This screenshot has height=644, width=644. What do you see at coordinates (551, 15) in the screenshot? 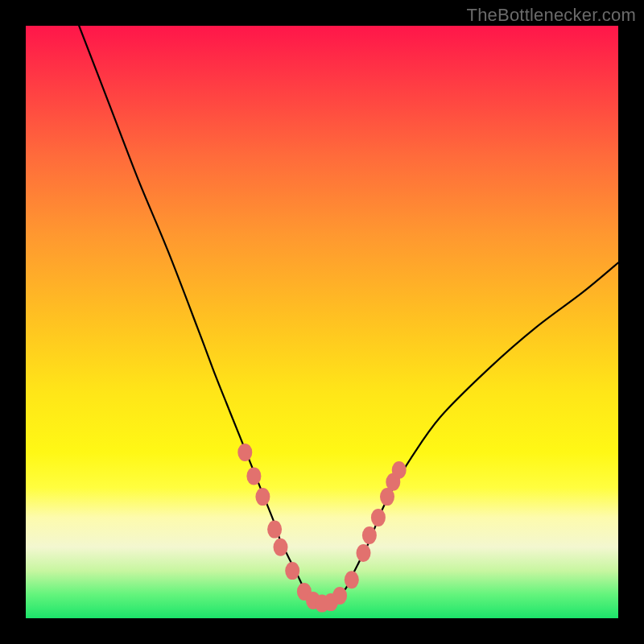
I see `watermark-text: TheBottlenecker.com` at bounding box center [551, 15].